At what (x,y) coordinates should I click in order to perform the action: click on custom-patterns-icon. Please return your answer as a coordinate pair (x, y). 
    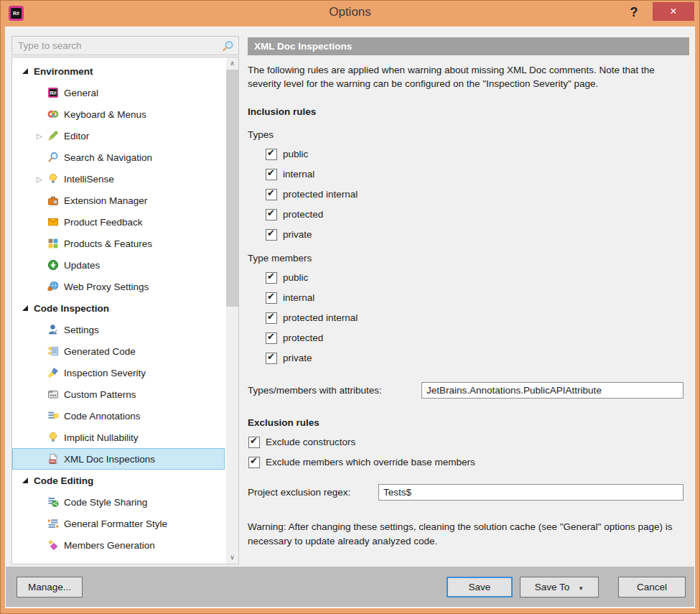
    Looking at the image, I should click on (53, 394).